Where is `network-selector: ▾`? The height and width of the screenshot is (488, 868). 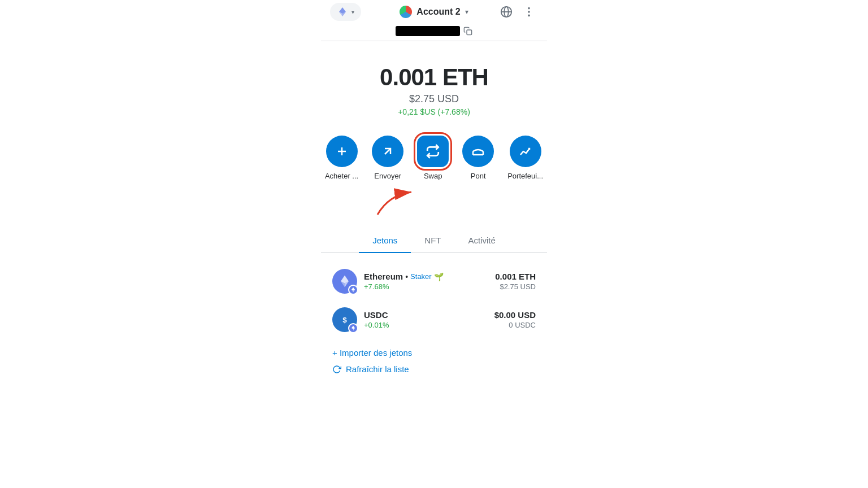
network-selector: ▾ is located at coordinates (346, 12).